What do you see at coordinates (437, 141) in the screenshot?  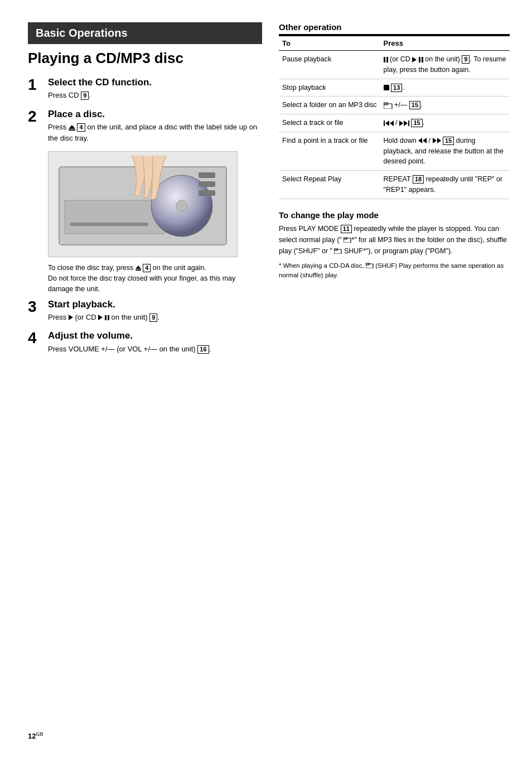 I see `fwd-icon` at bounding box center [437, 141].